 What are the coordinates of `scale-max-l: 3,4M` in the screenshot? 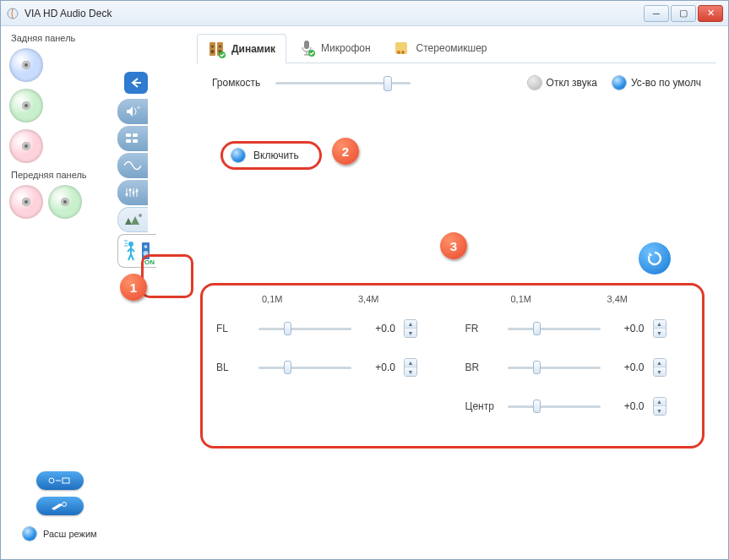 It's located at (368, 299).